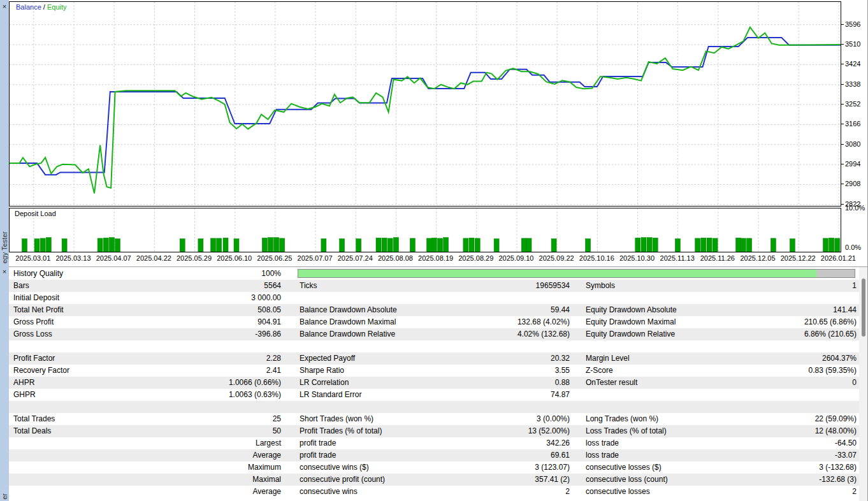 This screenshot has width=868, height=501. Describe the element at coordinates (552, 479) in the screenshot. I see `stat-value: 357.41 (2)` at that location.